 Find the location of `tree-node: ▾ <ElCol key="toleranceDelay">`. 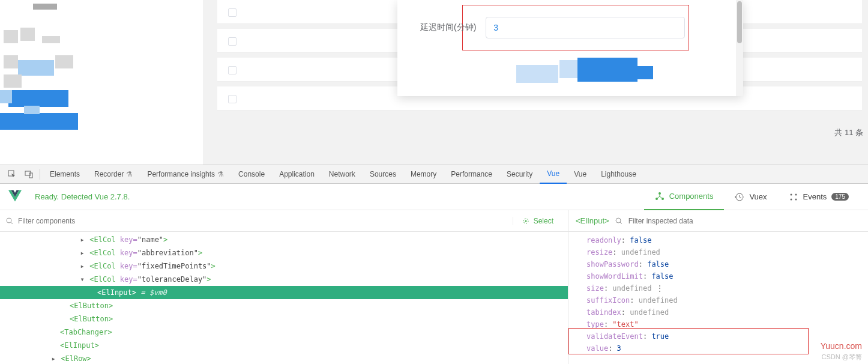

tree-node: ▾ <ElCol key="toleranceDelay"> is located at coordinates (284, 279).